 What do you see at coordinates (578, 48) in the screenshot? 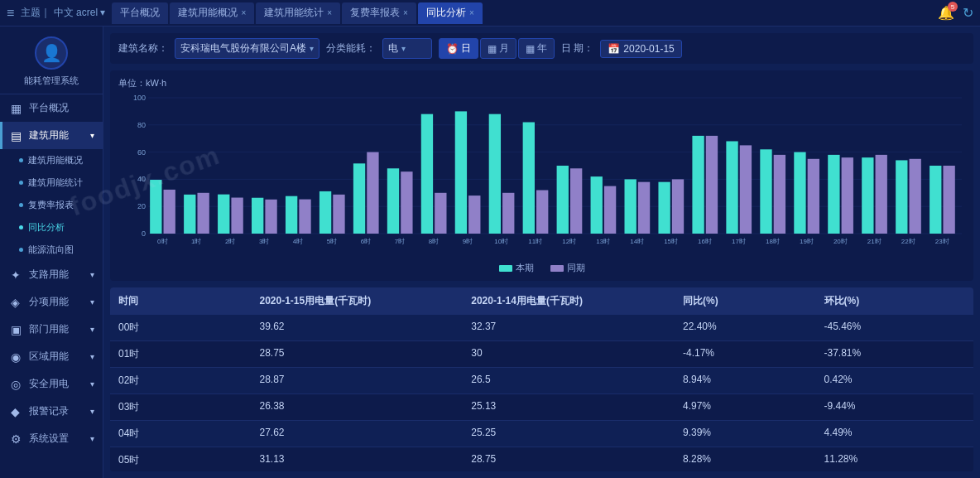
I see `date-label: 日 期：` at bounding box center [578, 48].